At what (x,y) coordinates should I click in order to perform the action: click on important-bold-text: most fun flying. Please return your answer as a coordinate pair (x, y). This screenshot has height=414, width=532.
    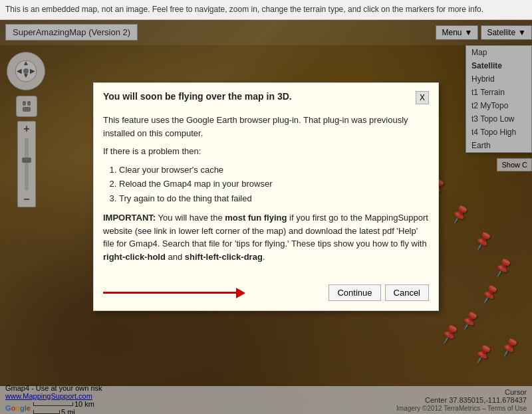
    Looking at the image, I should click on (255, 218).